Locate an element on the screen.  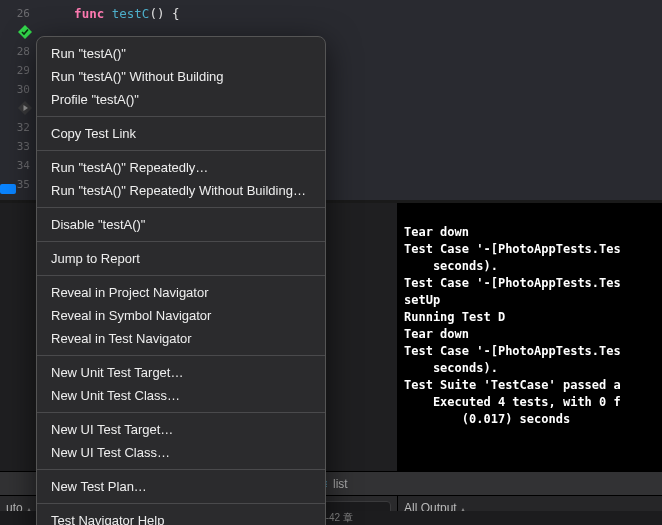
menu-new-ui-class: New UI Test Class… is located at coordinates (181, 452).